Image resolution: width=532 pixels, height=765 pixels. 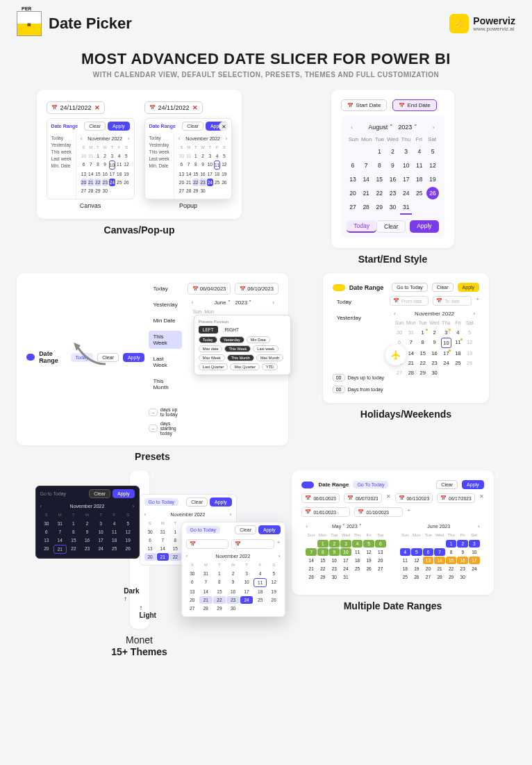 I want to click on brand-logo: ⚡ Powerviz www.powerviz.ai, so click(x=482, y=24).